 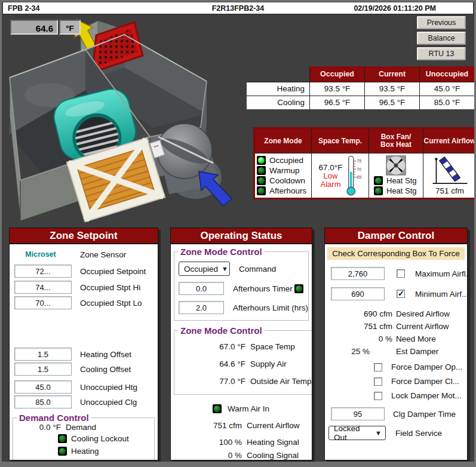 What do you see at coordinates (396, 176) in the screenshot?
I see `box-fan-heat-cell: Heat Stg Heat Stg` at bounding box center [396, 176].